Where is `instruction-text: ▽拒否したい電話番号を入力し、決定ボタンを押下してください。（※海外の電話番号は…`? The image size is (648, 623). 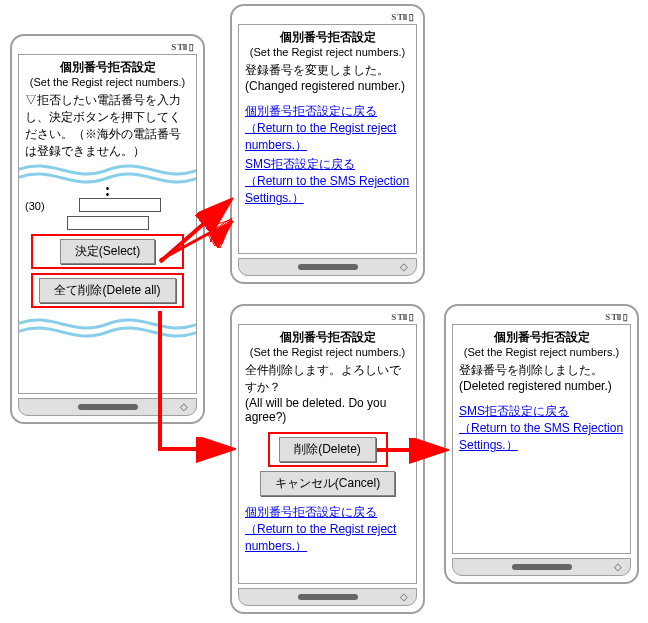 instruction-text: ▽拒否したい電話番号を入力し、決定ボタンを押下してください。（※海外の電話番号は… is located at coordinates (108, 126).